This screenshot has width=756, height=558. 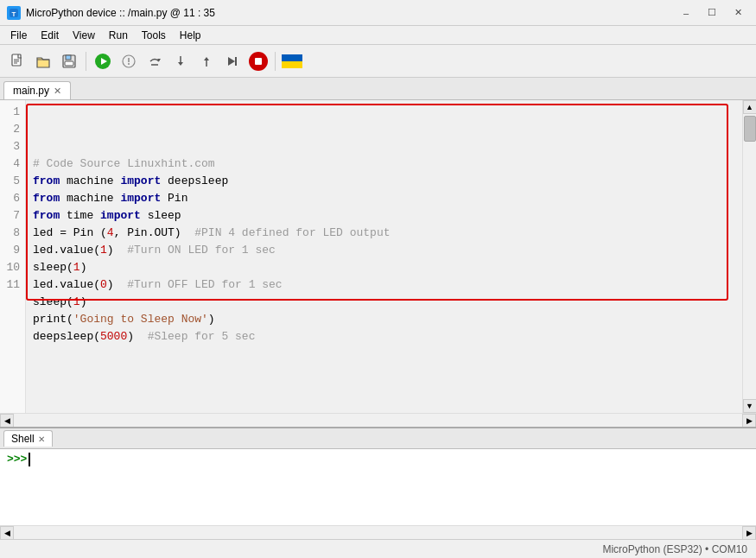 What do you see at coordinates (202, 337) in the screenshot?
I see `token-cm: #Sleep for 5 sec` at bounding box center [202, 337].